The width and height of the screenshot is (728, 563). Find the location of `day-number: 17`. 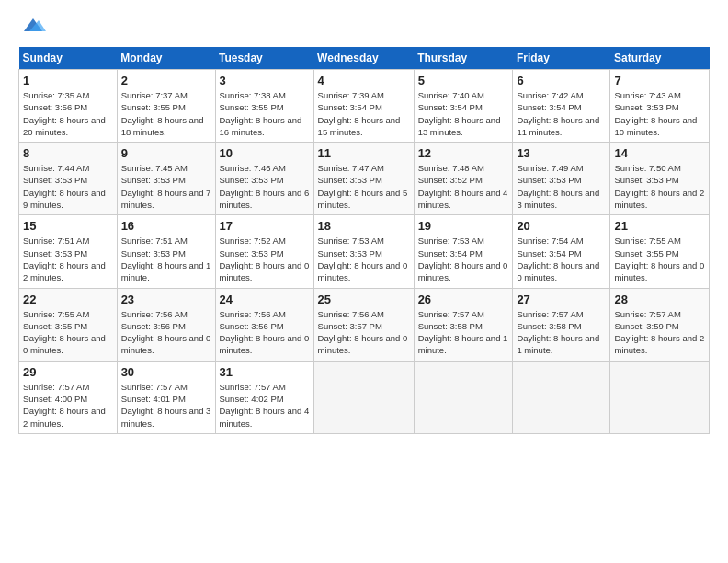

day-number: 17 is located at coordinates (265, 226).